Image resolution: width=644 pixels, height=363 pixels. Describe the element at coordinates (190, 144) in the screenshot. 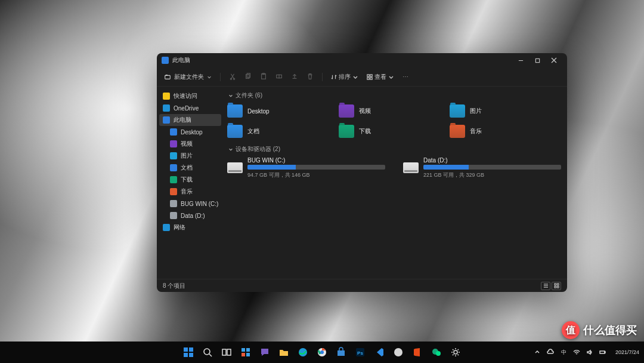

I see `sidebar-item-4: 视频` at that location.